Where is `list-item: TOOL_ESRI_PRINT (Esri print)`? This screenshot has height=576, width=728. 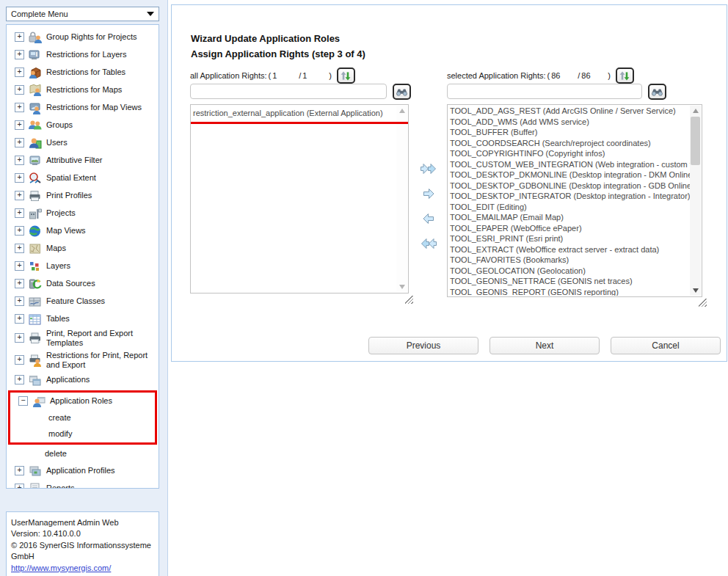 list-item: TOOL_ESRI_PRINT (Esri print) is located at coordinates (569, 239).